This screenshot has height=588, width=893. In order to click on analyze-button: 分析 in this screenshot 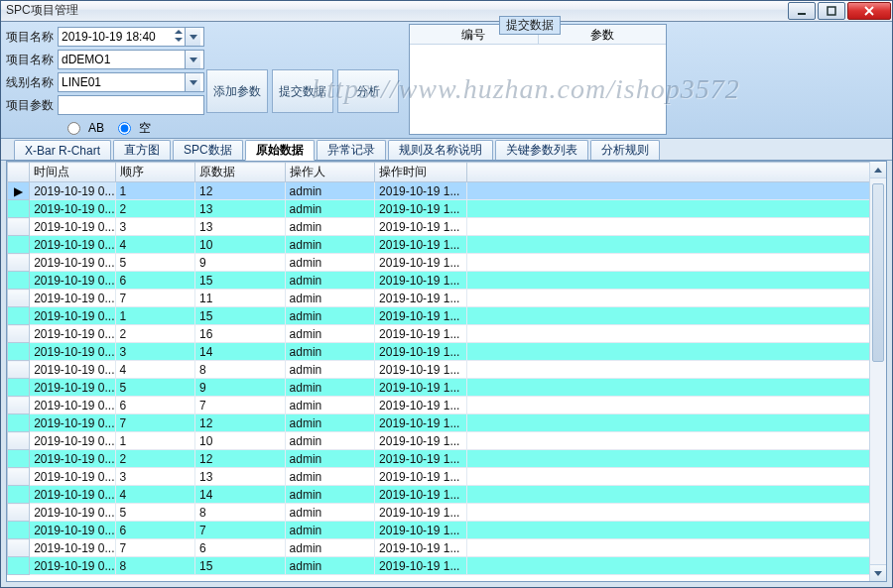, I will do `click(368, 91)`.